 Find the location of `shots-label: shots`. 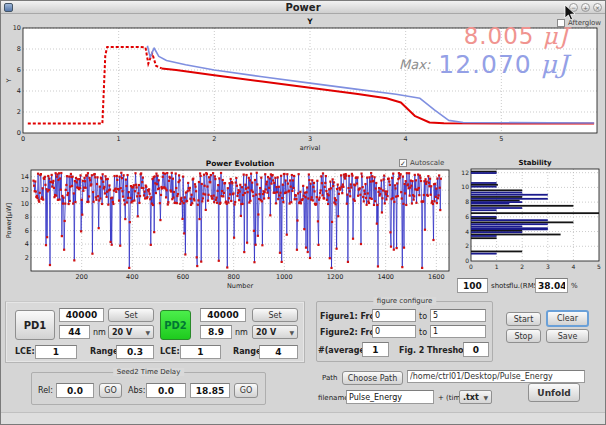

shots-label: shots is located at coordinates (500, 286).